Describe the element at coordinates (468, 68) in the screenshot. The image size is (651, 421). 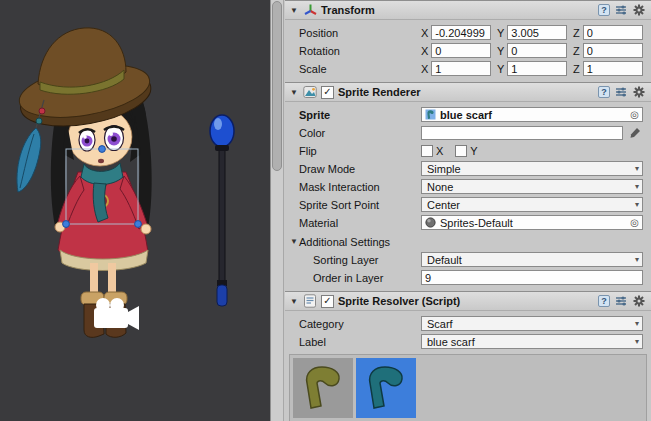
I see `scale-row: Scale X Y Z` at that location.